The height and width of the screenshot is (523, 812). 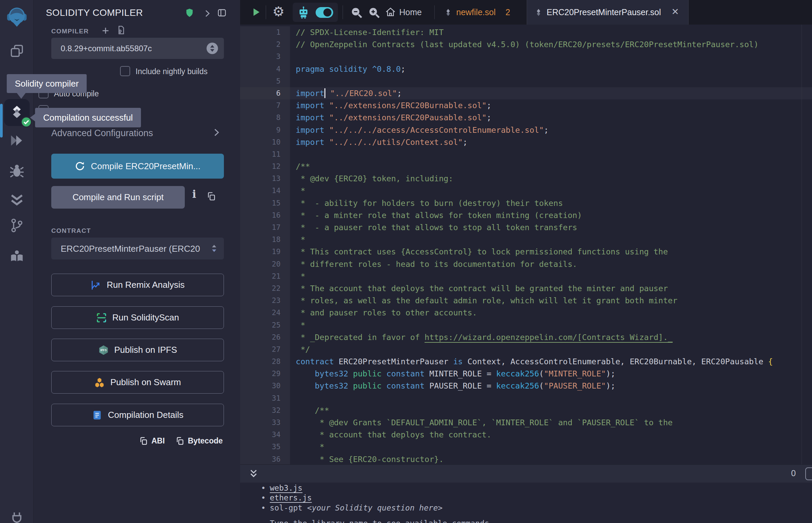 What do you see at coordinates (190, 13) in the screenshot?
I see `shield-icon` at bounding box center [190, 13].